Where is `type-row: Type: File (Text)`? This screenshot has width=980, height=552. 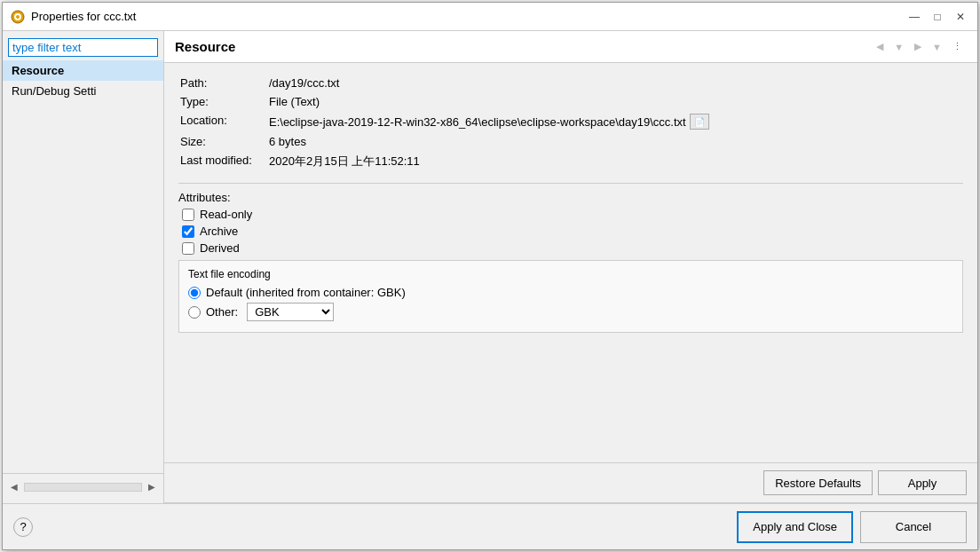 type-row: Type: File (Text) is located at coordinates (571, 101).